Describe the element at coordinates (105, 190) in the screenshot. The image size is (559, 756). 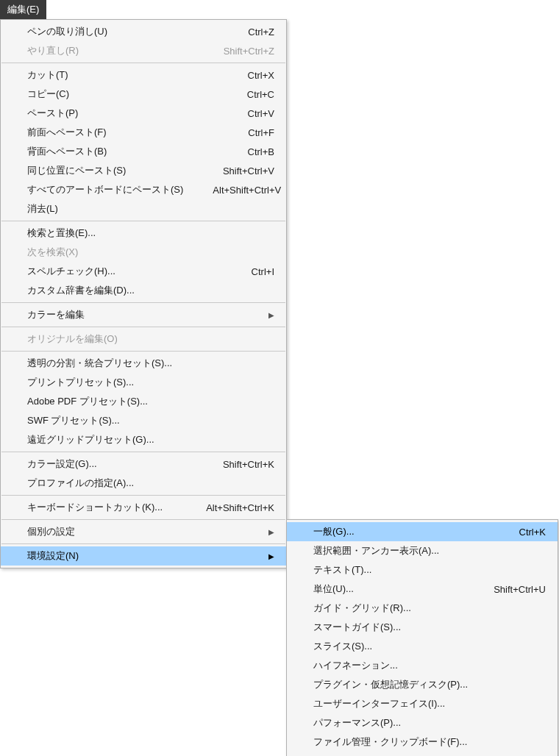
I see `menu-item-label: すべてのアートボードにペースト(S)` at that location.